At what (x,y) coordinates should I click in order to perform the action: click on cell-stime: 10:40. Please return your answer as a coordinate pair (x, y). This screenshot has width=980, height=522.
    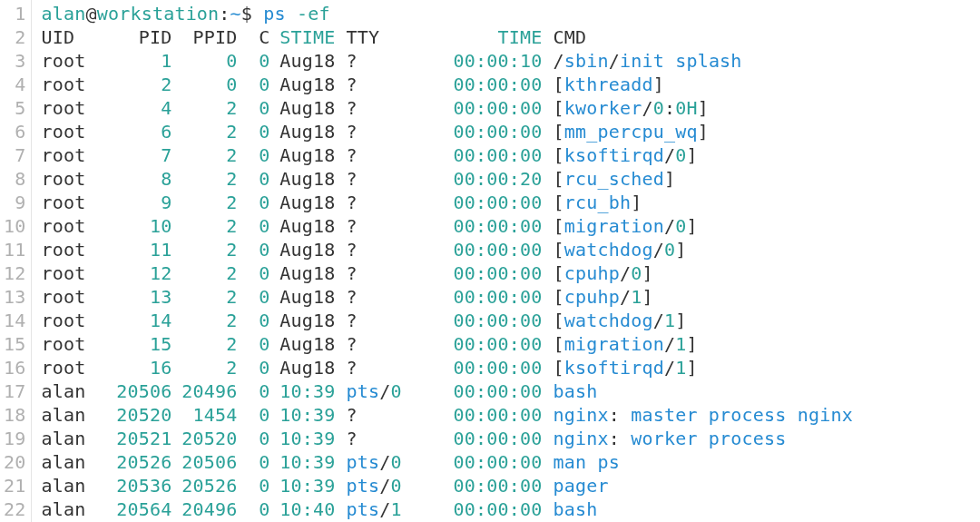
    Looking at the image, I should click on (302, 509).